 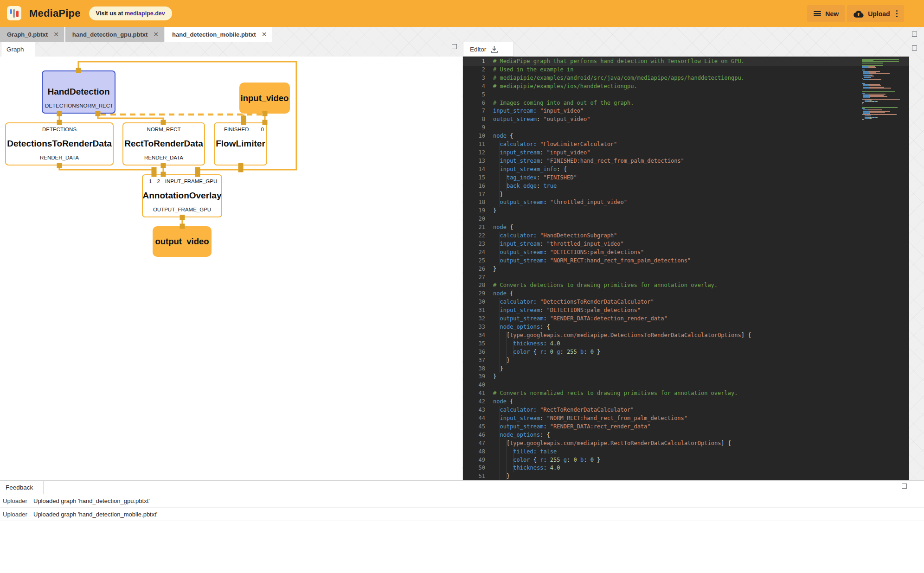 I want to click on file-tab-hand_detection_gpu.pbtxt: hand_detection_gpu.pbtxt✕, so click(x=115, y=34).